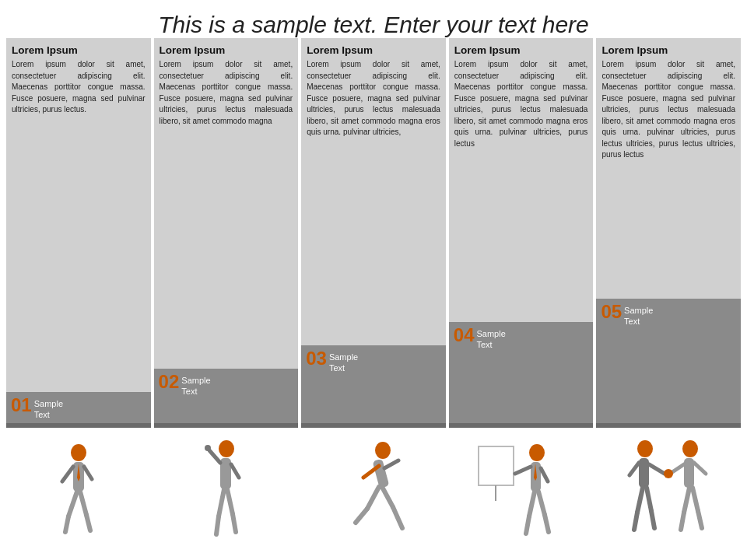 The image size is (747, 560). I want to click on block-header-3: 03SampleText, so click(374, 362).